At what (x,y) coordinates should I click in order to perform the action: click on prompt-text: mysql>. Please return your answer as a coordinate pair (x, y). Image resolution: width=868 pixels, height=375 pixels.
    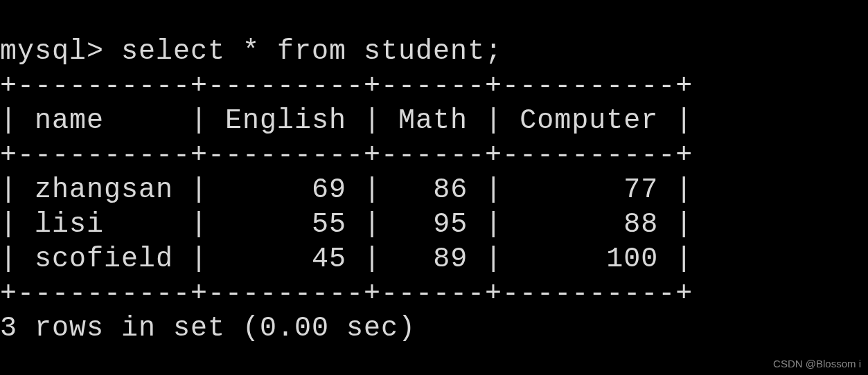
    Looking at the image, I should click on (52, 51).